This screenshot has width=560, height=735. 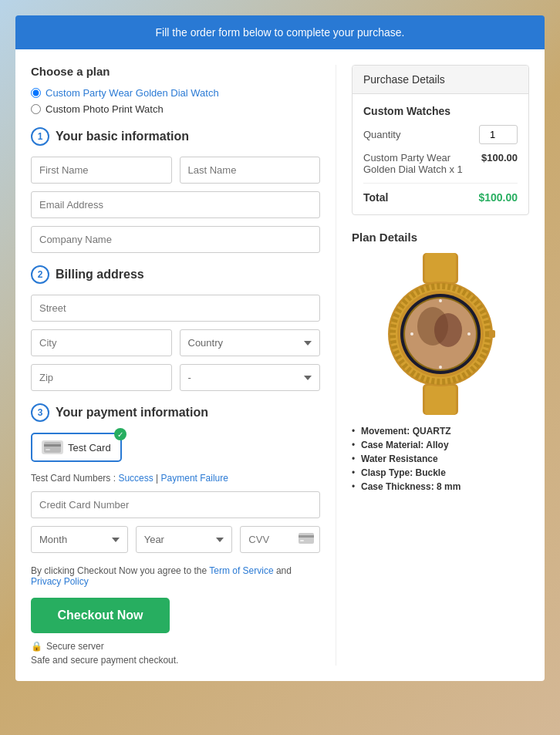 I want to click on feature-5: Case Thickness: 8 mm, so click(x=440, y=487).